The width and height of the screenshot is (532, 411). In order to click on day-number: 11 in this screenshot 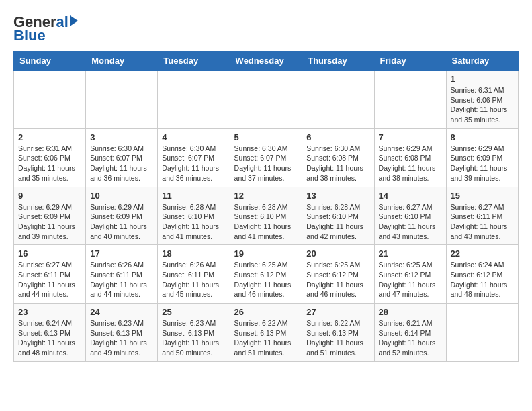, I will do `click(193, 196)`.